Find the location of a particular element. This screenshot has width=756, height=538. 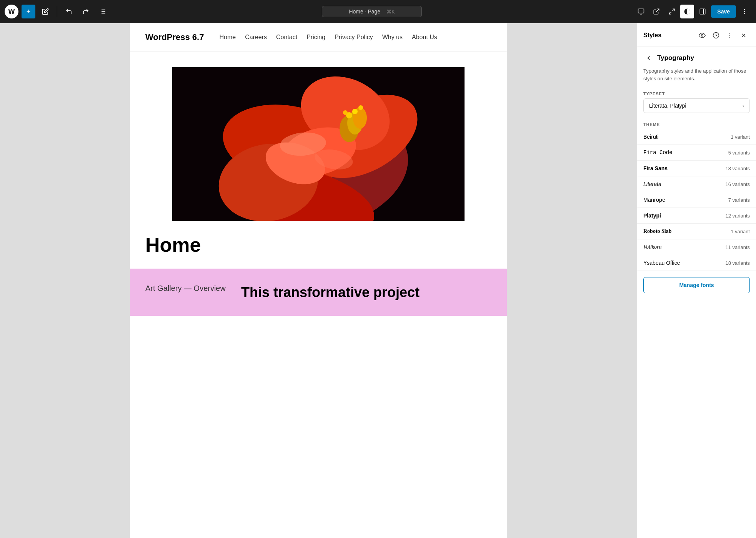

contrast-button is located at coordinates (687, 12).